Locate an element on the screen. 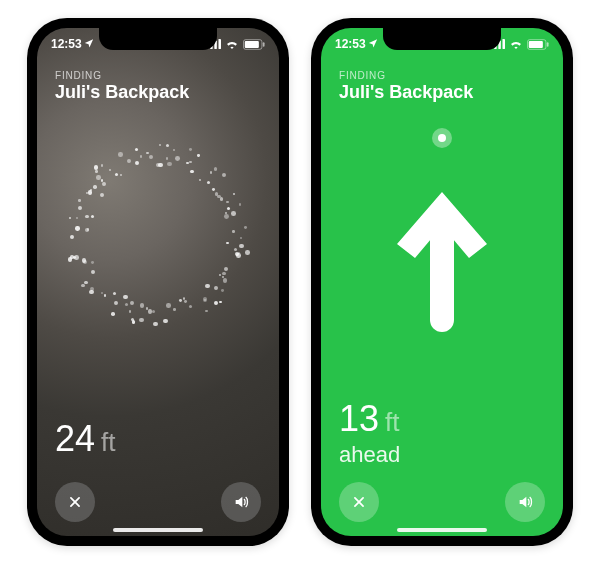 This screenshot has height=565, width=600. direction-label: ahead is located at coordinates (370, 455).